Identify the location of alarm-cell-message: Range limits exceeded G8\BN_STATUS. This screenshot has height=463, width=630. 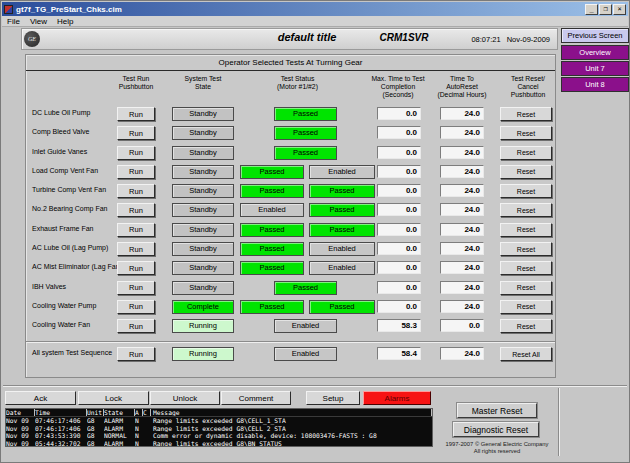
(292, 444).